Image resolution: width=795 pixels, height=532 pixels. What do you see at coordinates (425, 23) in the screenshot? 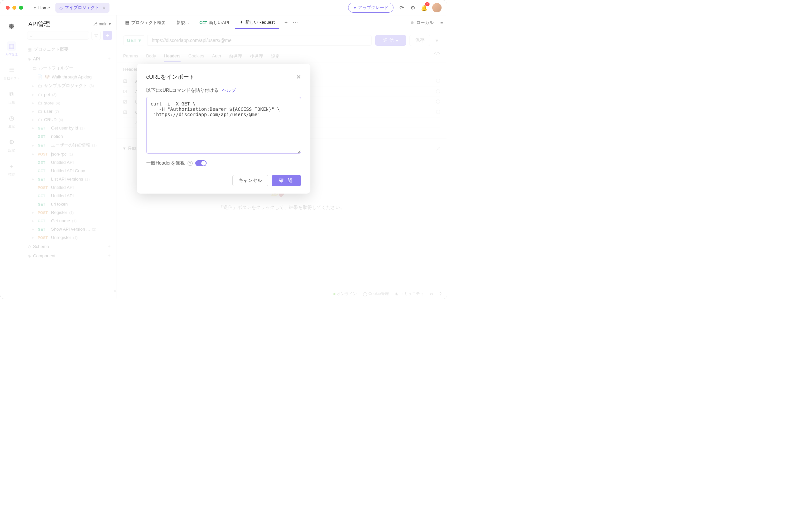
I see `env-label: ローカル` at bounding box center [425, 23].